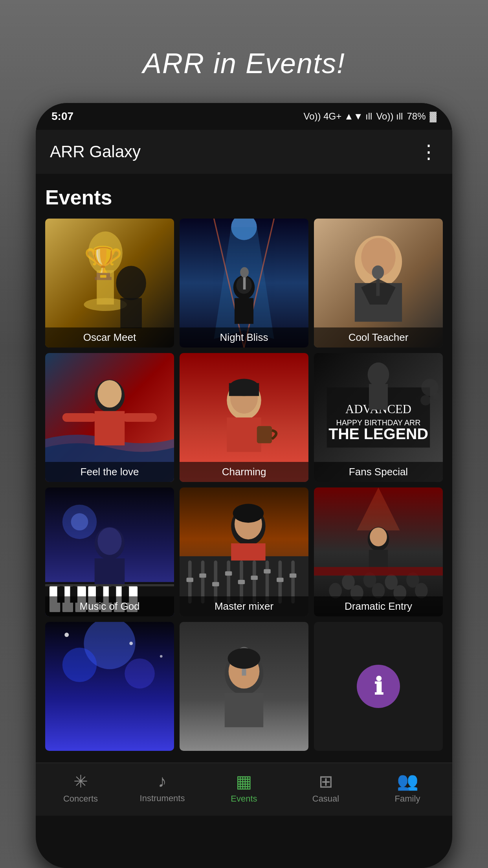  I want to click on status-time: 5:07, so click(62, 116).